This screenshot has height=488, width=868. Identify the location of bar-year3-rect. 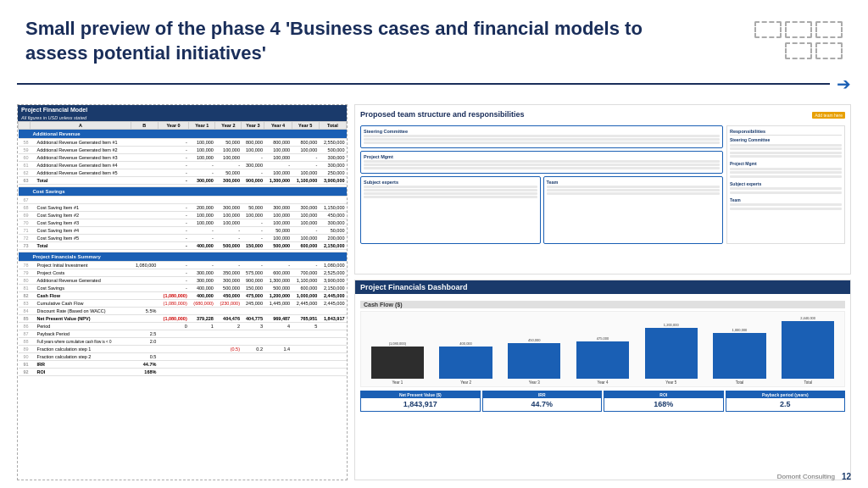
(603, 360).